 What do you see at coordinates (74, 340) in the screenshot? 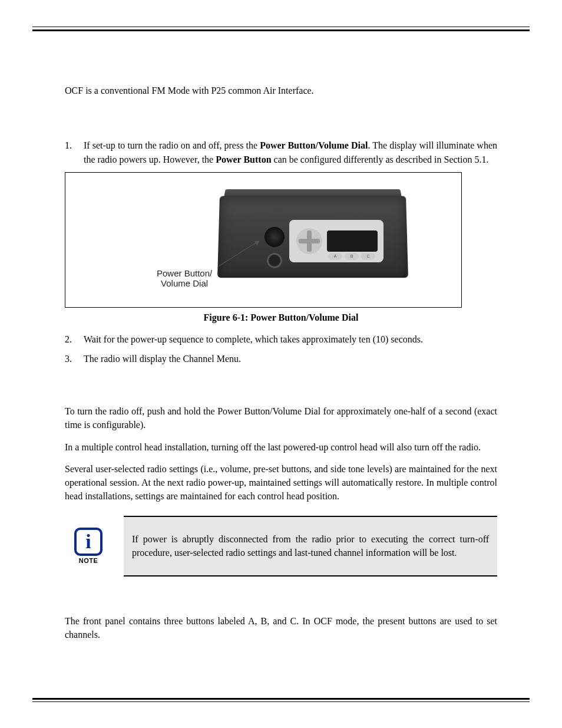
I see `step-number: 2.` at bounding box center [74, 340].